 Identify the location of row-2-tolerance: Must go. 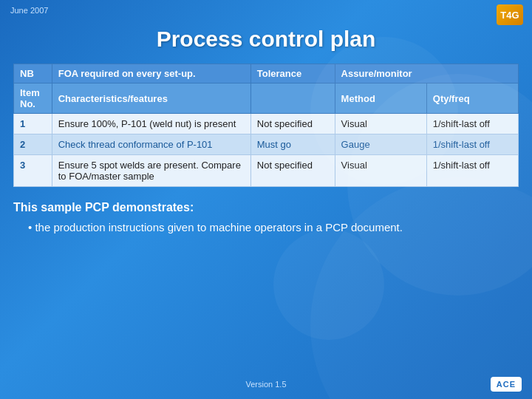
(293, 145).